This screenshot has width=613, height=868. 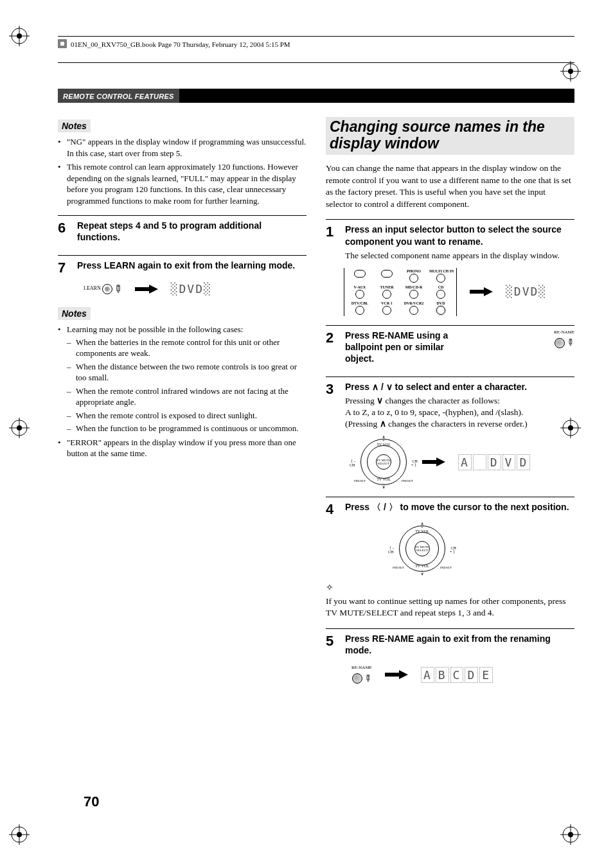 What do you see at coordinates (460, 644) in the screenshot?
I see `step-title: Press RE-NAME again to exit from the ren…` at bounding box center [460, 644].